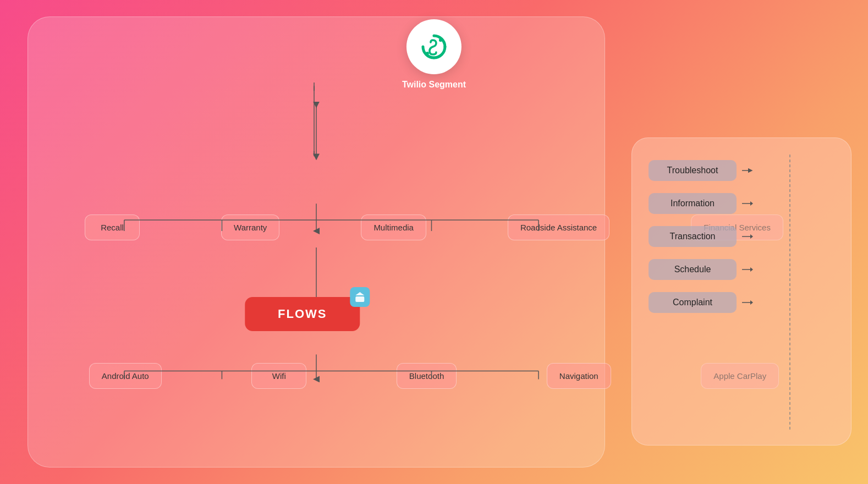  Describe the element at coordinates (427, 376) in the screenshot. I see `page-child-bluetooth: Bluetooth` at that location.